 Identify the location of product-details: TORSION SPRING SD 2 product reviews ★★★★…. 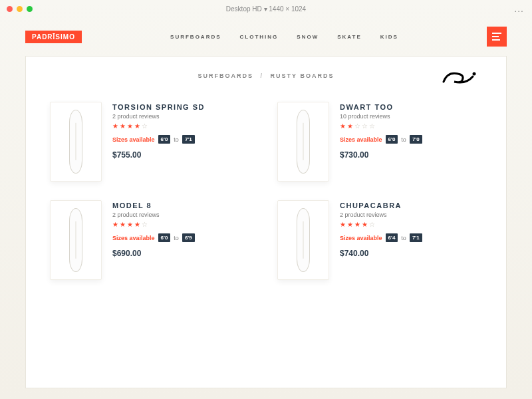
(184, 142).